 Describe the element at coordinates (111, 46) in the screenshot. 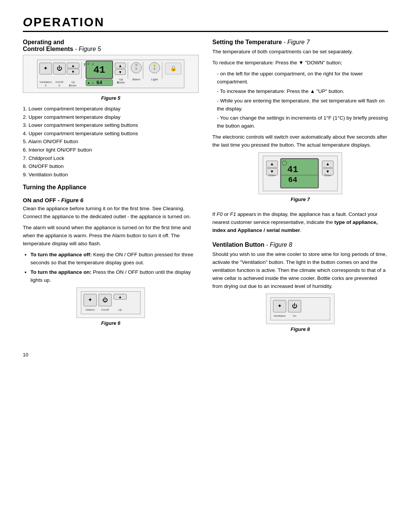

I see `section-title-1: Operating and Control Elements - Figure …` at that location.